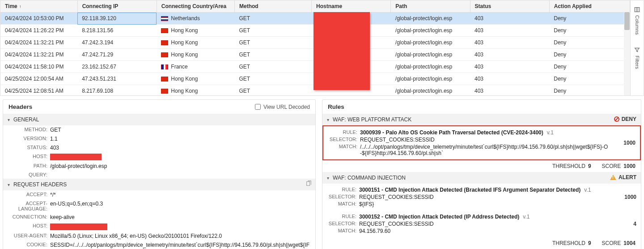 Image resolution: width=644 pixels, height=249 pixels. What do you see at coordinates (315, 43) in the screenshot?
I see `table-row: 04/24/2024 11:32:21 PM47.242.3.194Hong K…` at bounding box center [315, 43].